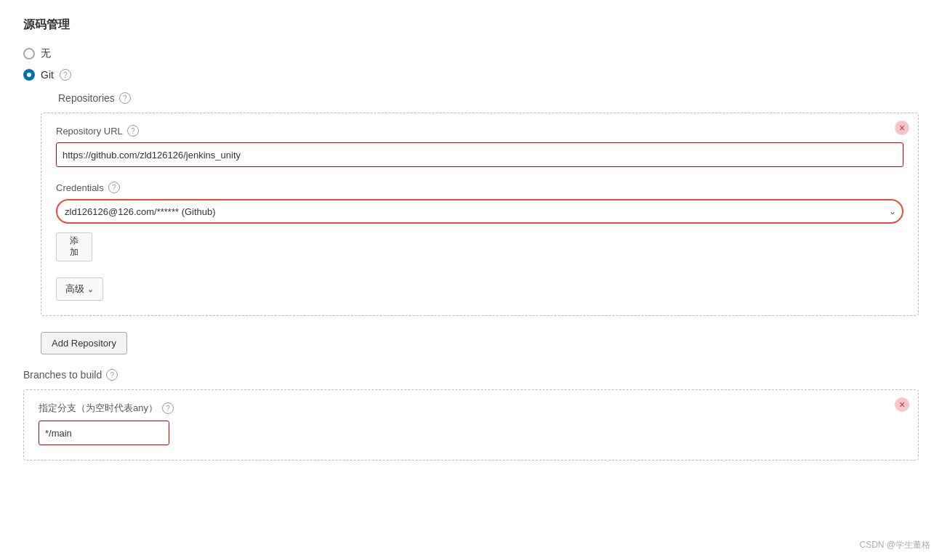 The image size is (942, 560). What do you see at coordinates (112, 375) in the screenshot?
I see `branches-help-icon: ?` at bounding box center [112, 375].